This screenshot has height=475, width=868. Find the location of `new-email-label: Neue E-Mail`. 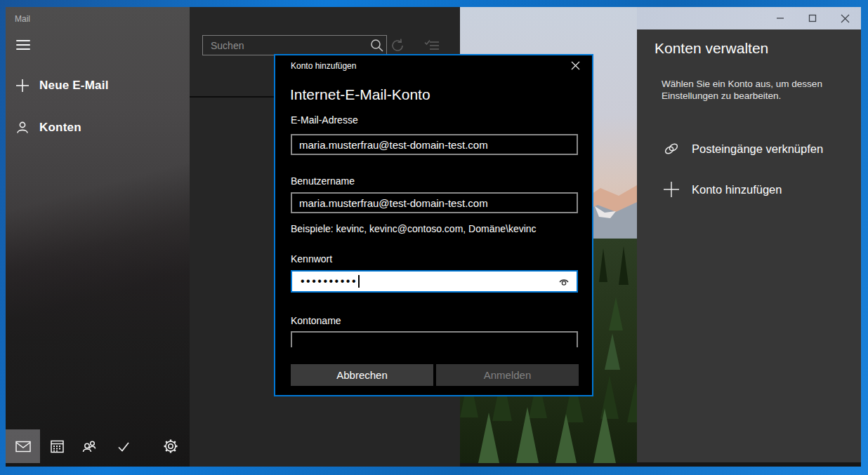

new-email-label: Neue E-Mail is located at coordinates (74, 86).